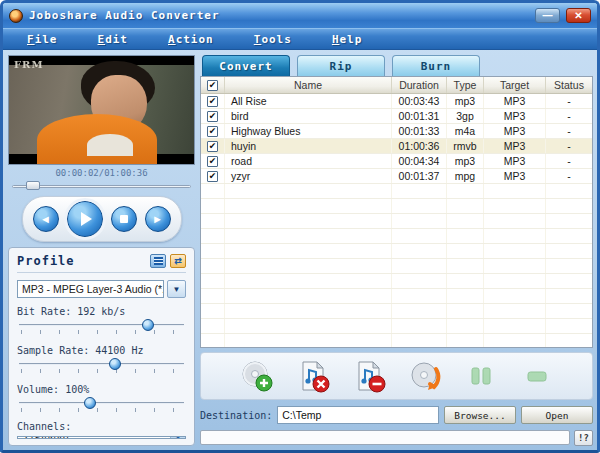 Image resolution: width=600 pixels, height=453 pixels. Describe the element at coordinates (584, 438) in the screenshot. I see `help-button: !?` at that location.